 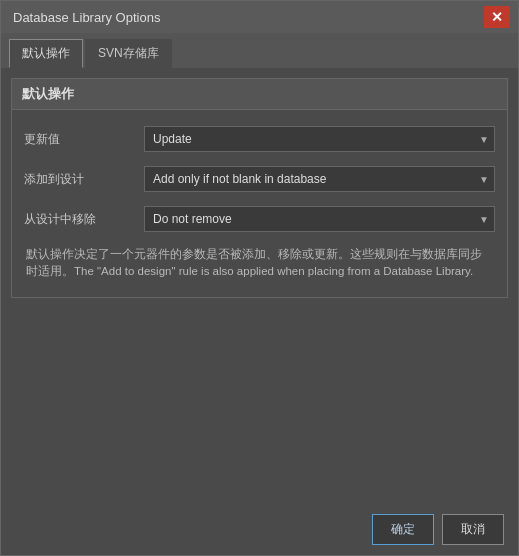 What do you see at coordinates (497, 17) in the screenshot?
I see `close-button: ✕` at bounding box center [497, 17].